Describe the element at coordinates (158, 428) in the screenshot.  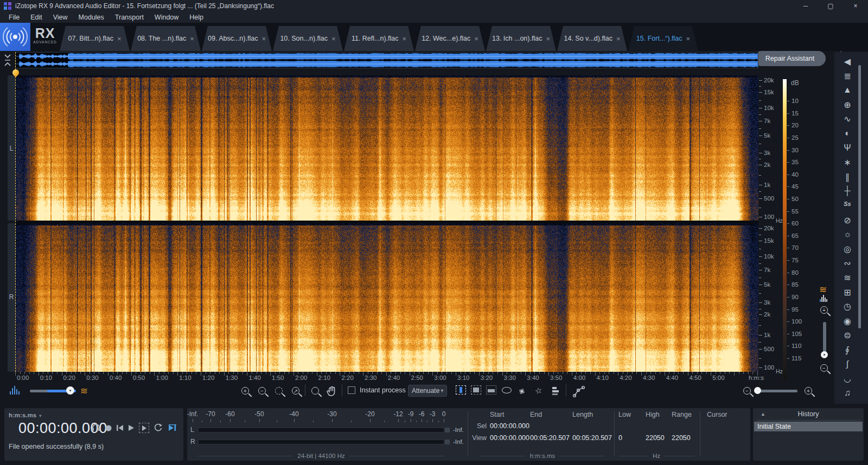
I see `loop-button` at that location.